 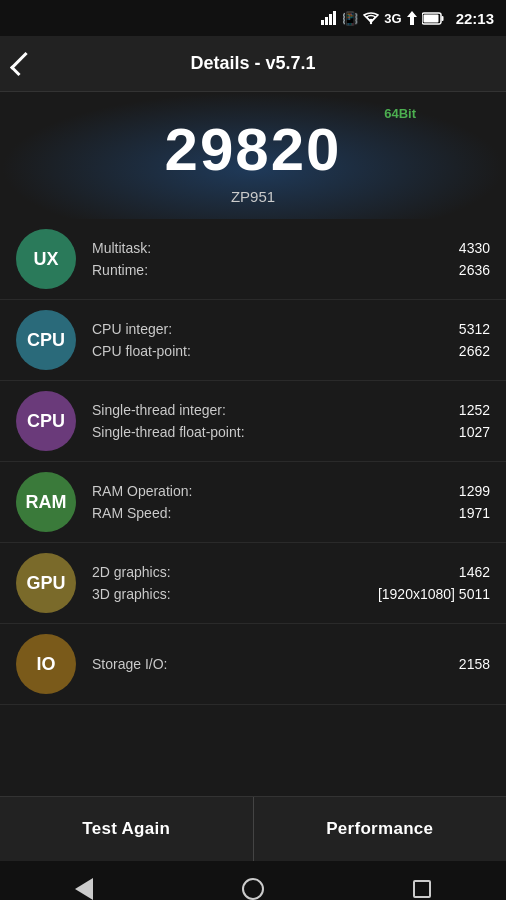 What do you see at coordinates (120, 270) in the screenshot?
I see `bench-label: Runtime:` at bounding box center [120, 270].